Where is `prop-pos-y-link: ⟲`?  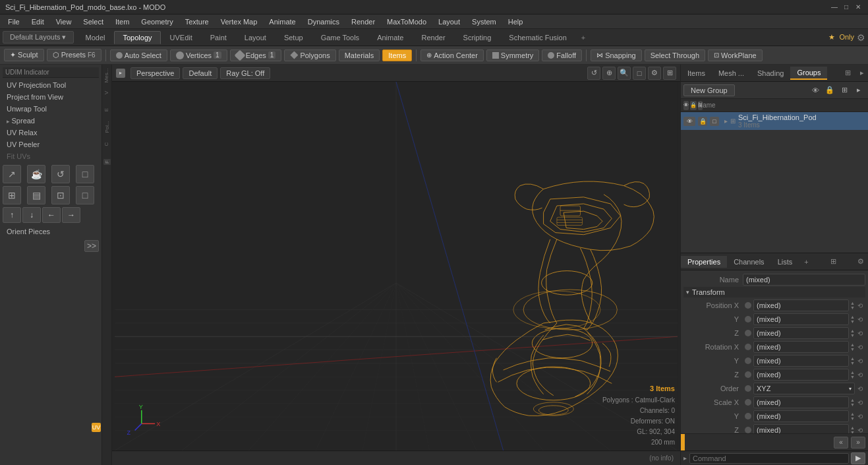 prop-pos-y-link: ⟲ is located at coordinates (860, 319).